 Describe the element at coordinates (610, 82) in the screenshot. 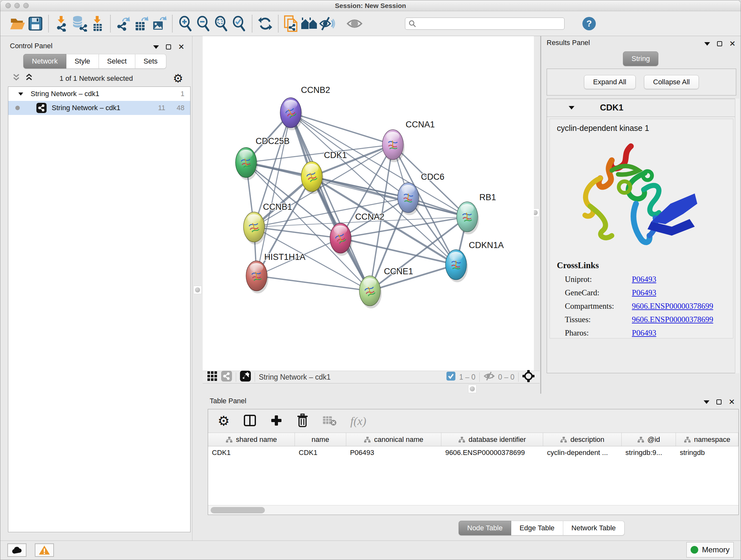

I see `expand-all-button: Expand All` at that location.